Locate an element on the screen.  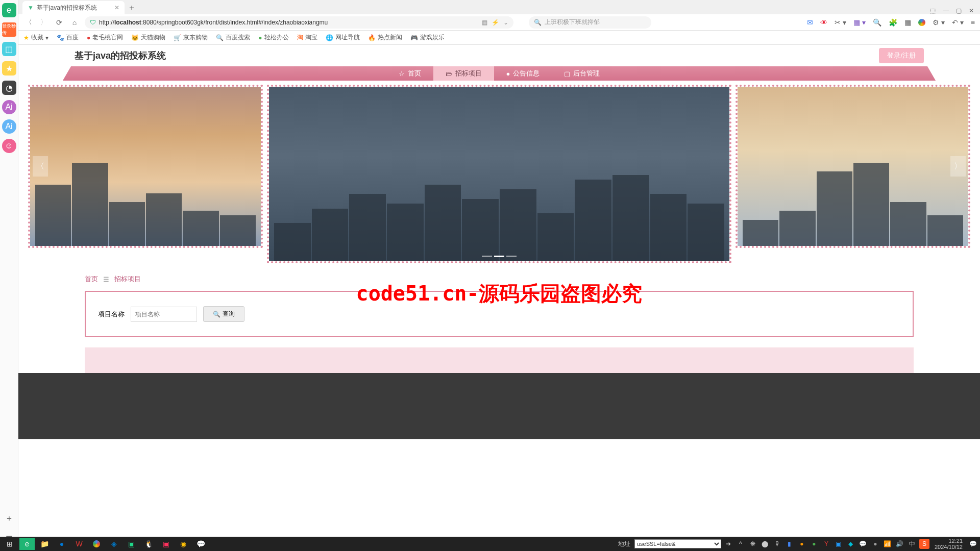
bookmark-laomaotao: ●老毛桃官网 is located at coordinates (105, 38).